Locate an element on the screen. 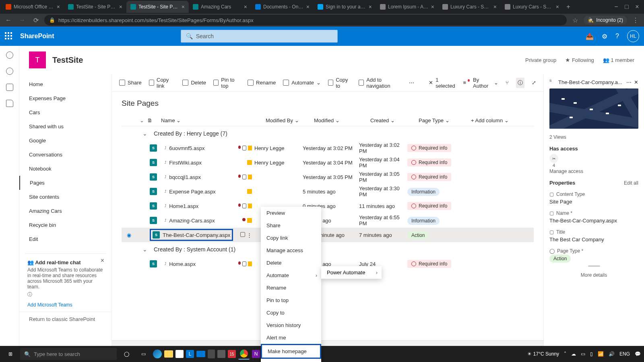 This screenshot has width=644, height=362. nav-item: Google is located at coordinates (65, 141).